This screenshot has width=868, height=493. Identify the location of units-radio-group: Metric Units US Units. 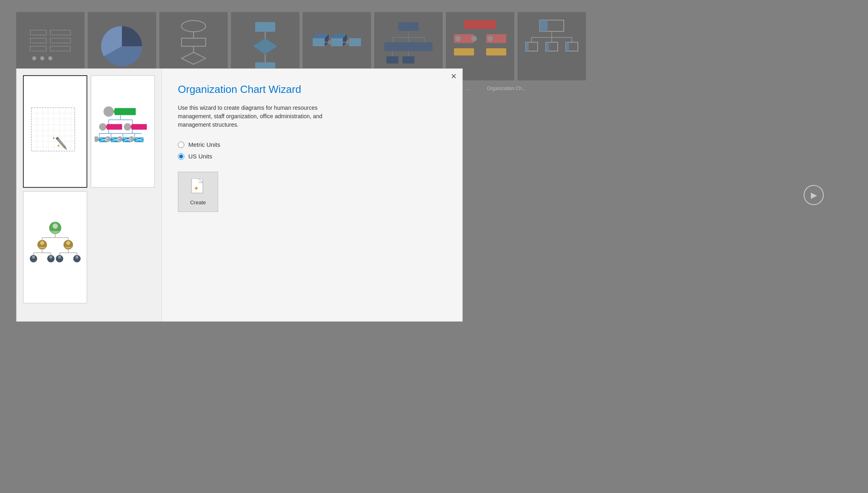
(312, 150).